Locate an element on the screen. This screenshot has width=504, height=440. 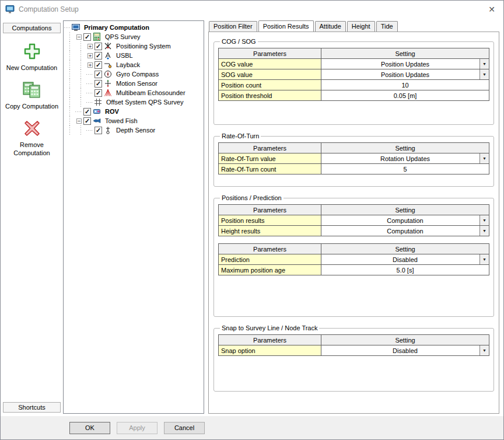
column-header-parameters: Parameters is located at coordinates (270, 148).